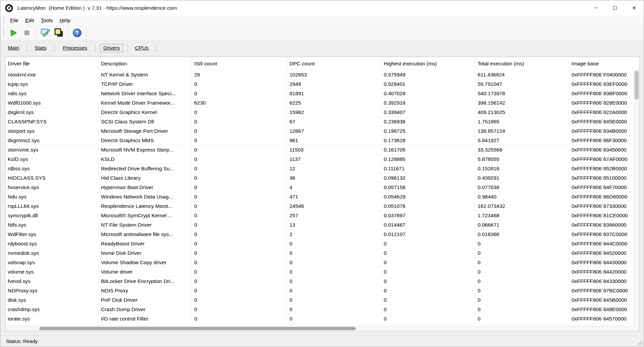 The height and width of the screenshot is (347, 644). What do you see at coordinates (45, 33) in the screenshot?
I see `options-button` at bounding box center [45, 33].